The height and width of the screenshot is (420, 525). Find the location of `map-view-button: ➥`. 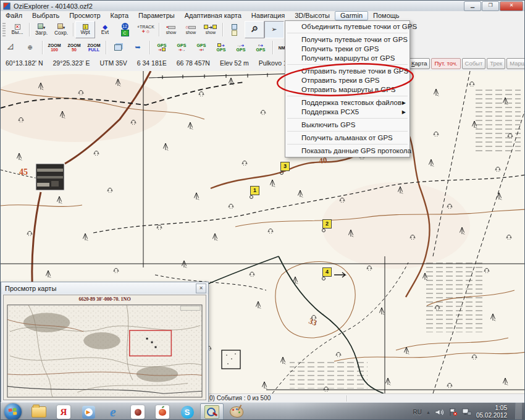

map-view-button: ➥ is located at coordinates (138, 48).